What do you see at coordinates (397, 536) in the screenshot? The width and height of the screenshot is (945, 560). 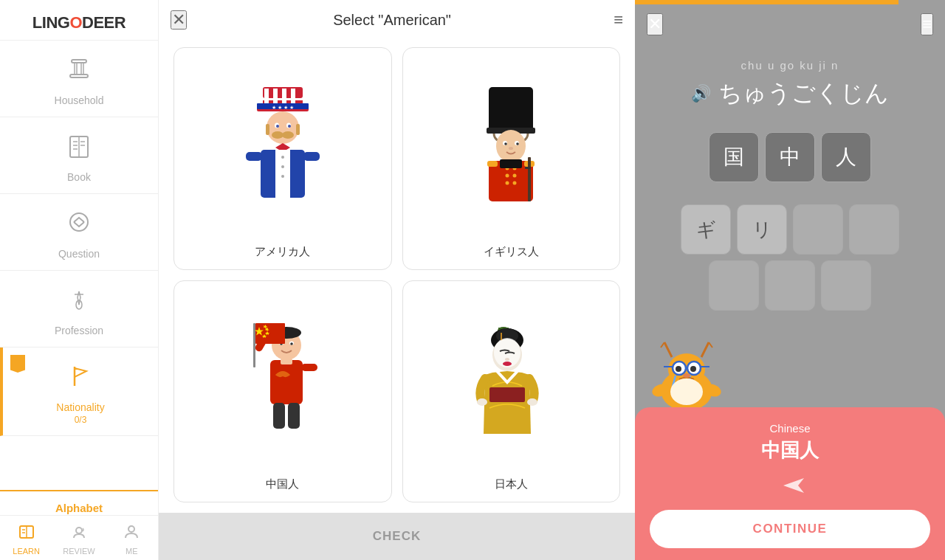 I see `check-button-container: CHECK` at bounding box center [397, 536].